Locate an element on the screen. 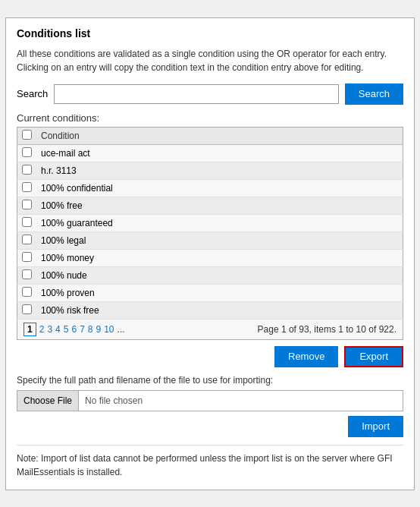  page-link: 6 is located at coordinates (74, 329).